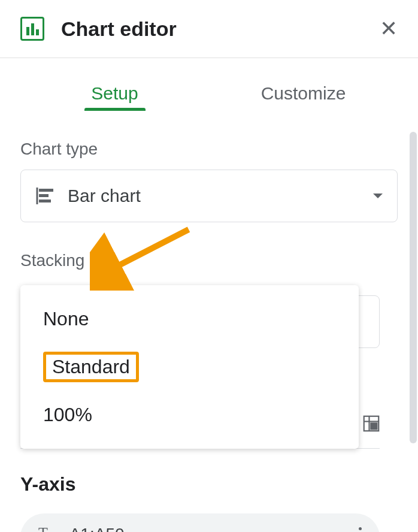 The height and width of the screenshot is (532, 418). What do you see at coordinates (97, 528) in the screenshot?
I see `yaxis-value: A1:A50` at bounding box center [97, 528].